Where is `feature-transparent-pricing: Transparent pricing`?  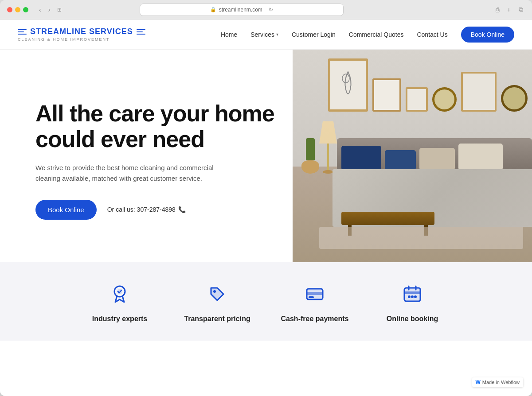
feature-transparent-pricing: Transparent pricing is located at coordinates (217, 304).